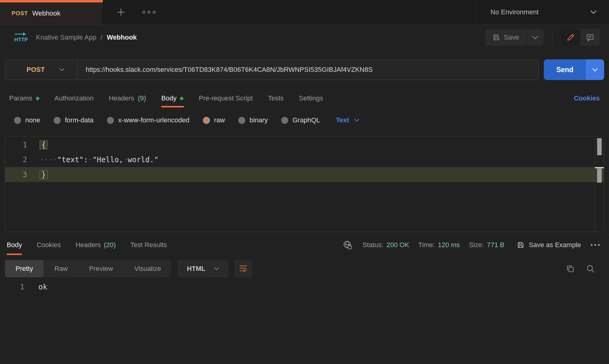 The image size is (609, 364). What do you see at coordinates (24, 268) in the screenshot?
I see `view-pretty: Pretty` at bounding box center [24, 268].